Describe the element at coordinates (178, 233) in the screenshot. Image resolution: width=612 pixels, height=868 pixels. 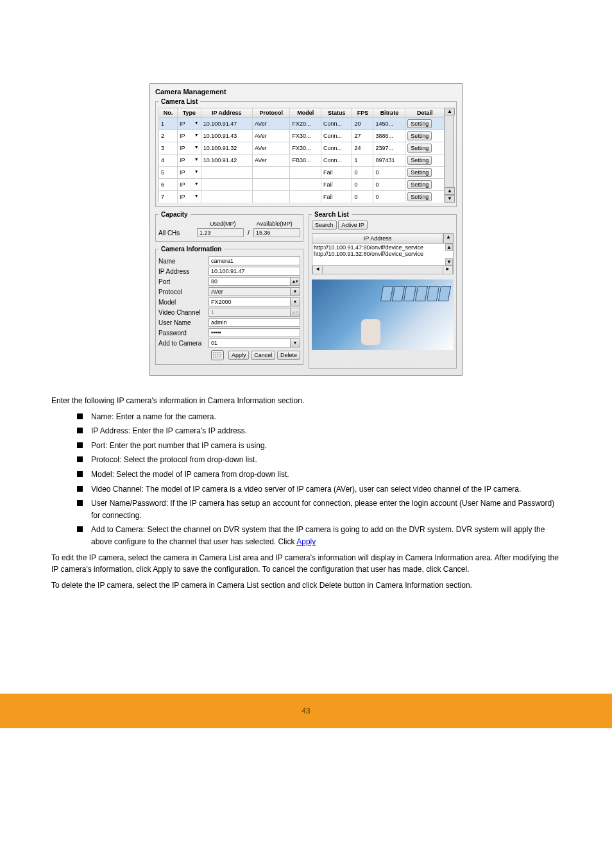
I see `all-chs-label: All CHs` at that location.